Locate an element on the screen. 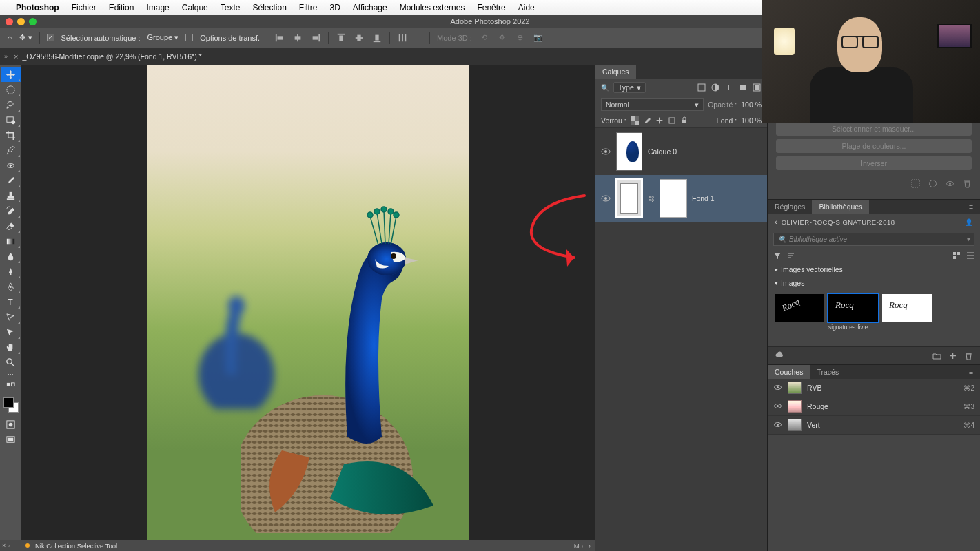 The image size is (980, 551). lock-all-icon is located at coordinates (684, 121).